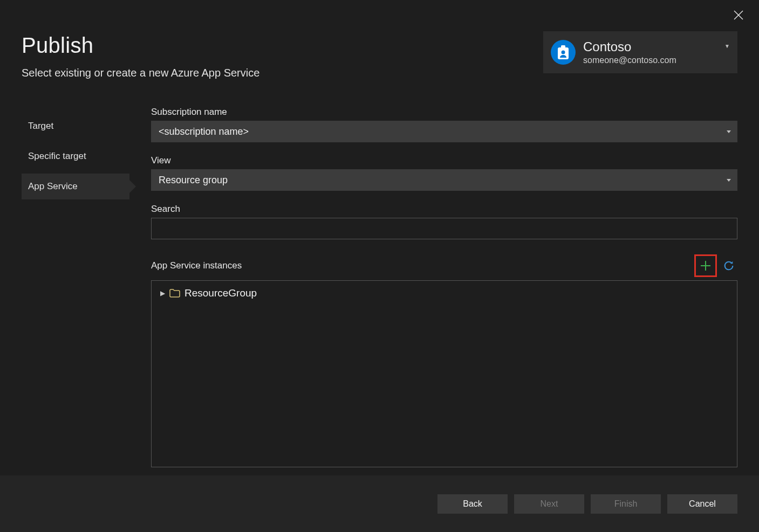 The image size is (759, 532). Describe the element at coordinates (204, 132) in the screenshot. I see `subscription-value: <subscription name>` at that location.